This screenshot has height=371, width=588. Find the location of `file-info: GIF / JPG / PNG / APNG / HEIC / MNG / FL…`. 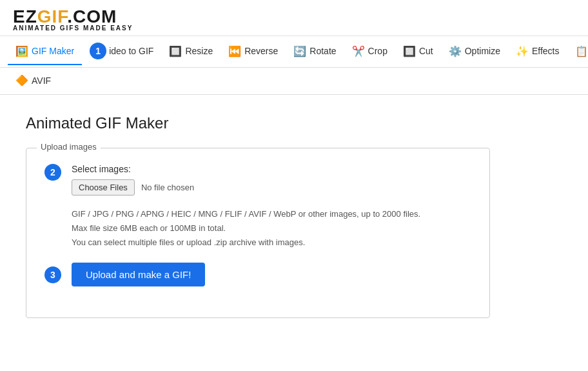

file-info: GIF / JPG / PNG / APNG / HEIC / MNG / FL… is located at coordinates (271, 228).